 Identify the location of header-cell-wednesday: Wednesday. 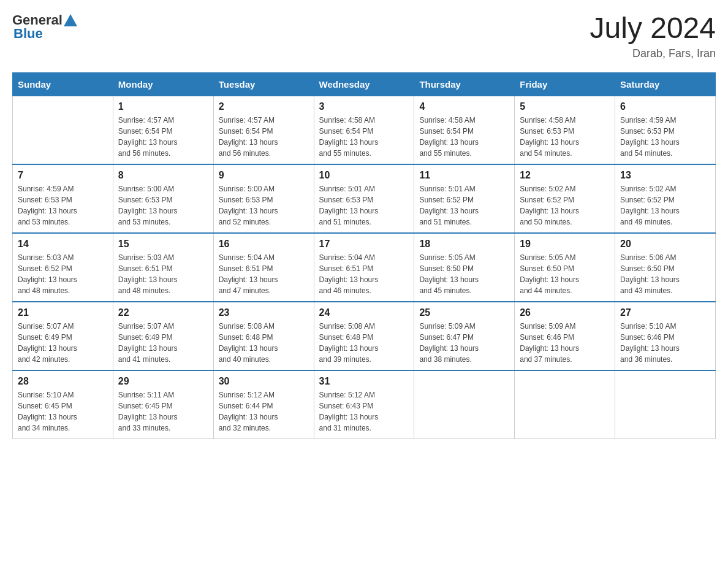
(364, 84).